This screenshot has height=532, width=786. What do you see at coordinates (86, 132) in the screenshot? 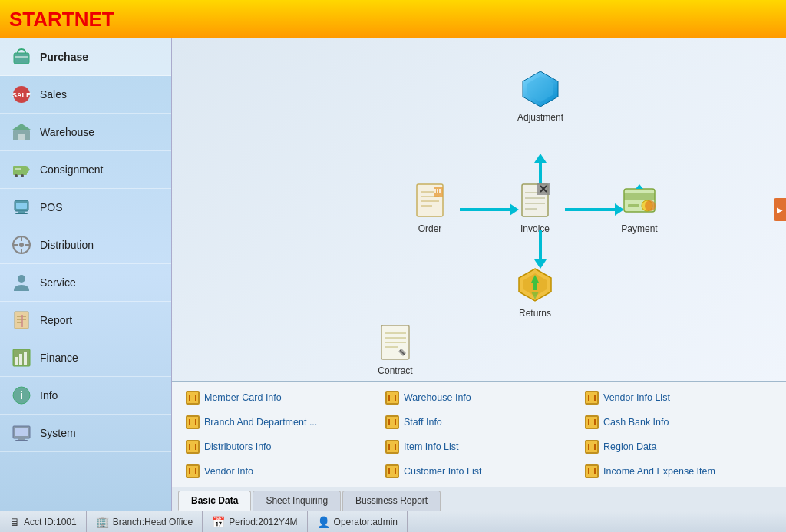
I see `sidebar-item-warehouse: Warehouse` at bounding box center [86, 132].